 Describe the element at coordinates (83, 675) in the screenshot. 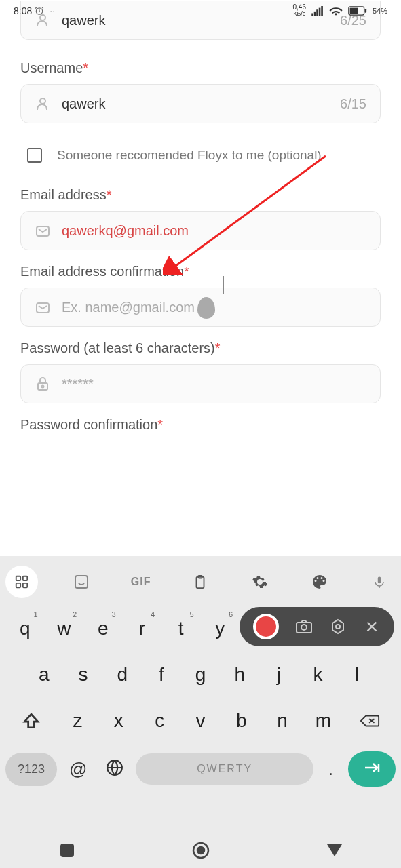

I see `key-s: s` at that location.